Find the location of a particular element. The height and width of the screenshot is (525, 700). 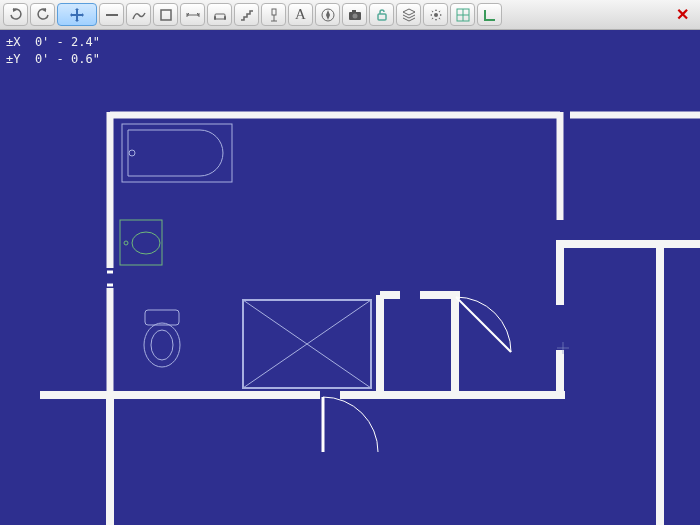

text-tool-button: A is located at coordinates (300, 14).